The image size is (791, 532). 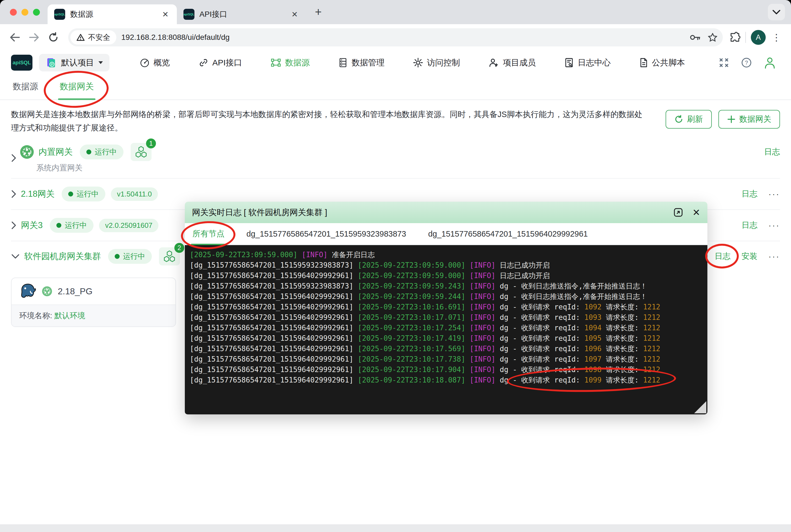 What do you see at coordinates (36, 12) in the screenshot?
I see `maximize-window-button` at bounding box center [36, 12].